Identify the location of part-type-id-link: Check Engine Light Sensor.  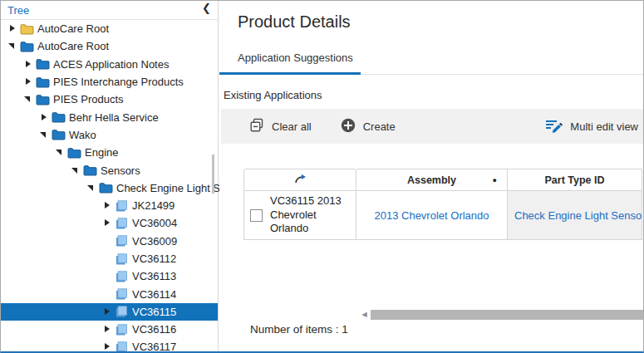
(578, 216).